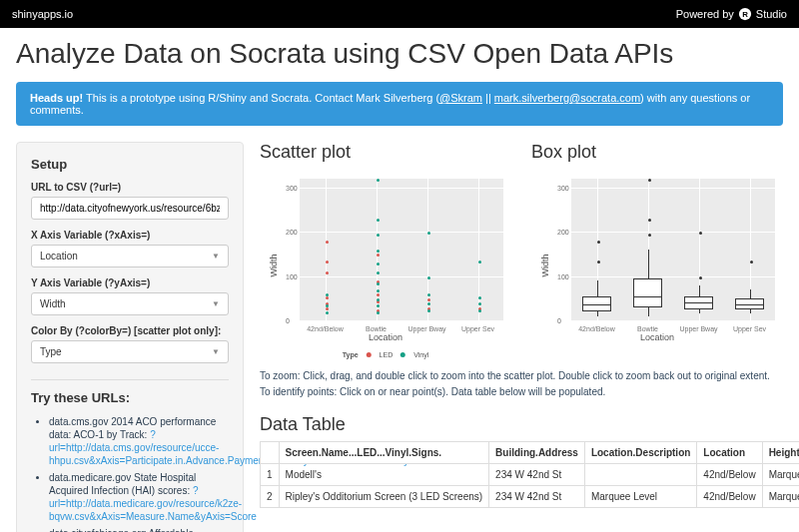 This screenshot has height=532, width=799. I want to click on data-table: Screen.Name...LED...Vinyl.Signs.Building…, so click(529, 475).